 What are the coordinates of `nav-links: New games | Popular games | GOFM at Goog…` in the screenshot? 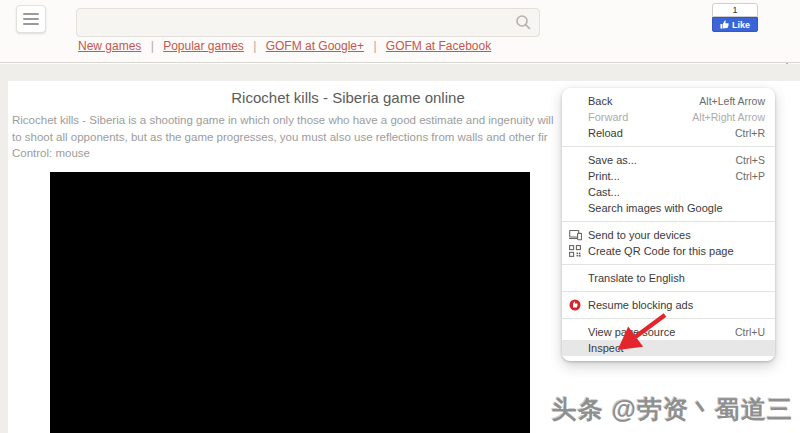 It's located at (284, 46).